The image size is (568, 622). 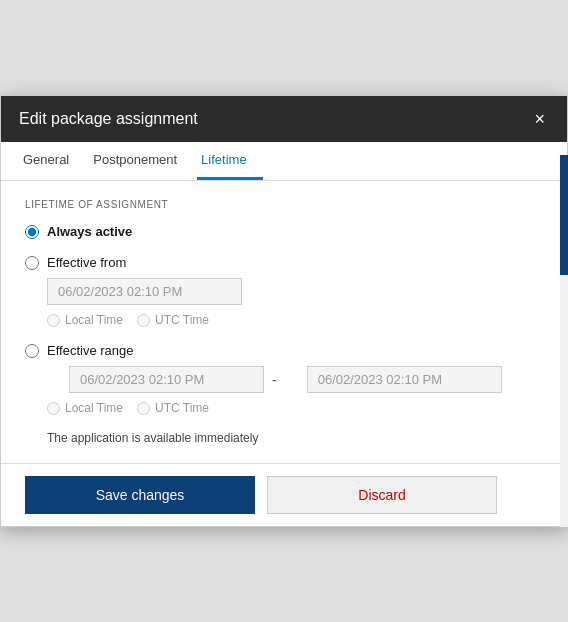 I want to click on dialog-footer: Save changes Discard, so click(x=284, y=494).